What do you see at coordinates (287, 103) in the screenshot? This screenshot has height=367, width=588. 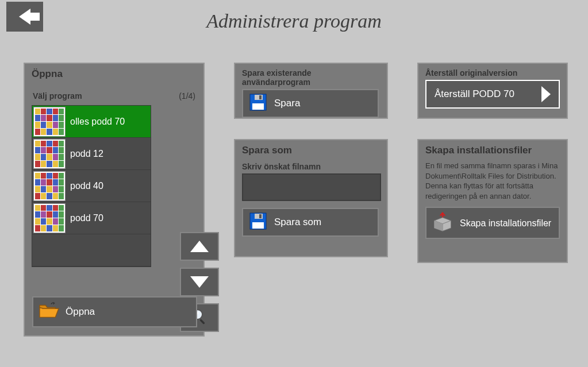 I see `save-button-label: Spara` at bounding box center [287, 103].